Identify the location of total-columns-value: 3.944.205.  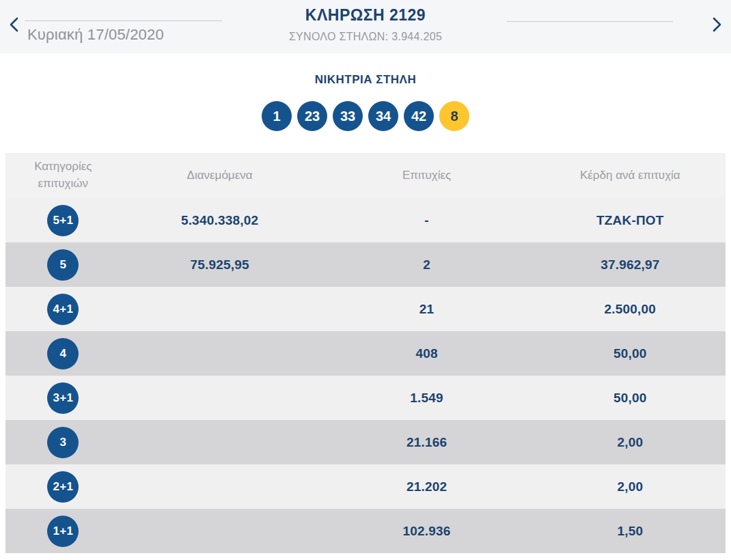
(417, 37).